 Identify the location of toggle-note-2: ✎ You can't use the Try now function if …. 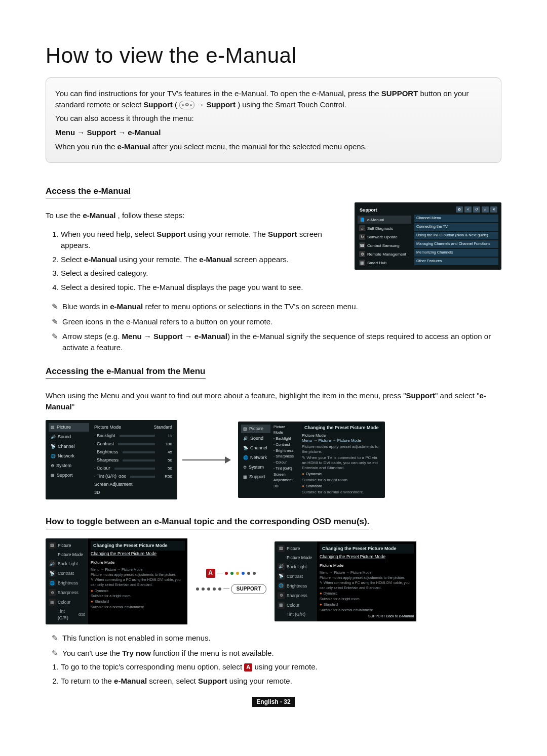
(277, 653).